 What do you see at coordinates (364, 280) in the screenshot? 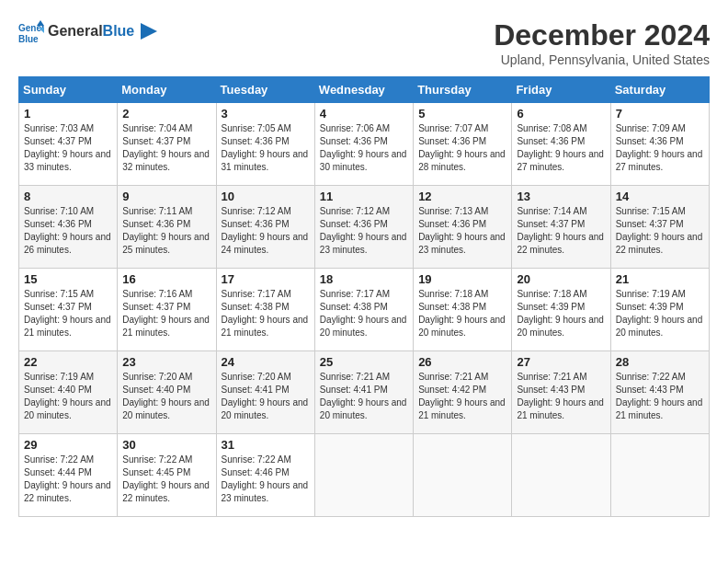
I see `day-number: 18` at bounding box center [364, 280].